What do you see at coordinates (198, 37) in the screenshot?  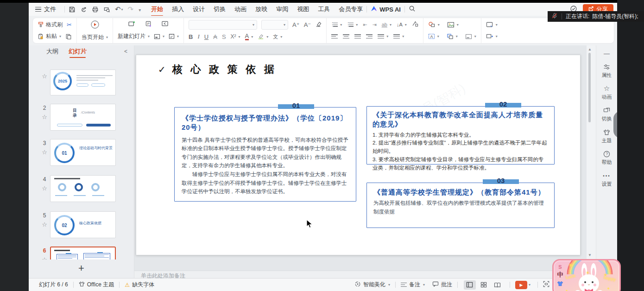 I see `italic-button: I` at bounding box center [198, 37].